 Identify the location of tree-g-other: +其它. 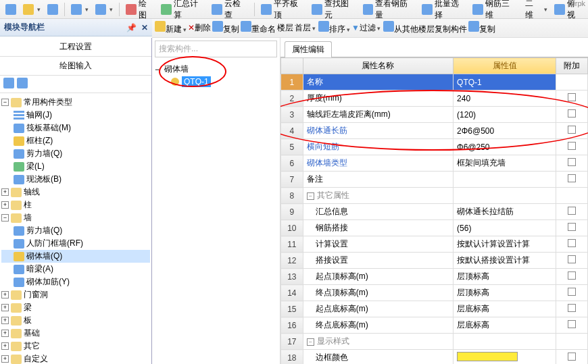
(76, 346).